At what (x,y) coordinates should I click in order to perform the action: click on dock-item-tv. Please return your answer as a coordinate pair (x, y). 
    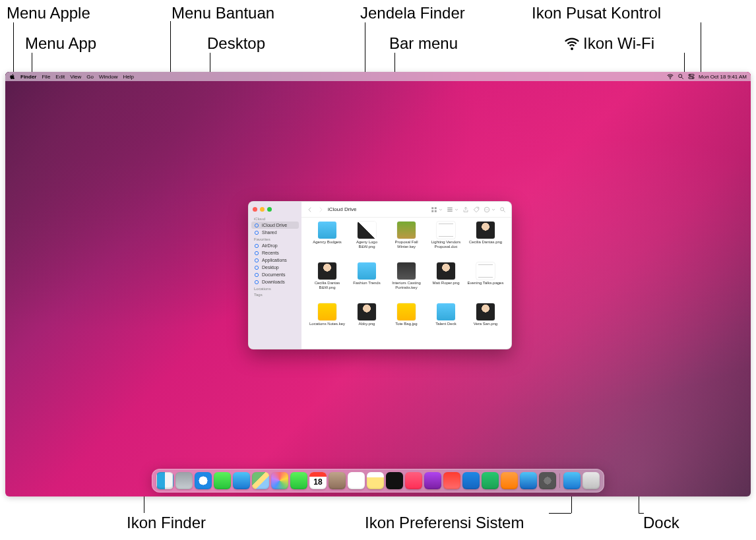
    Looking at the image, I should click on (394, 481).